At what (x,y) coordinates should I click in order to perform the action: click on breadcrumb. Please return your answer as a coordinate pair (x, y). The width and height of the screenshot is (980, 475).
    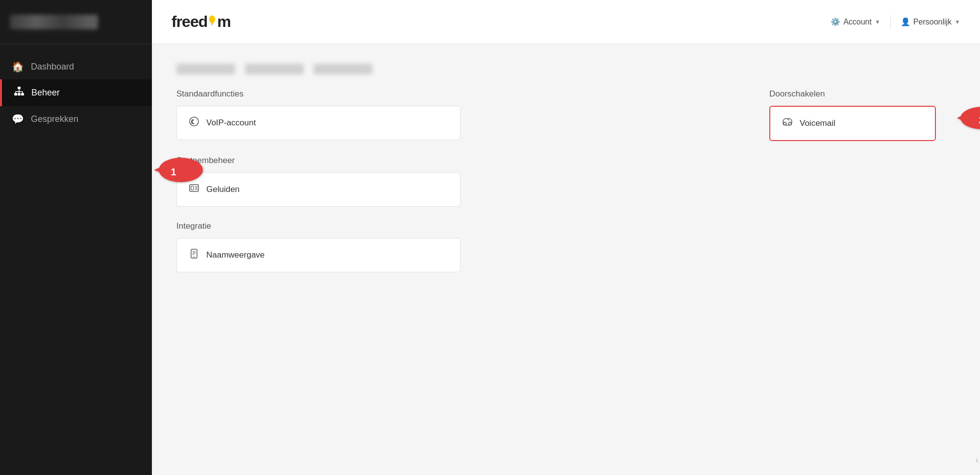
    Looking at the image, I should click on (566, 69).